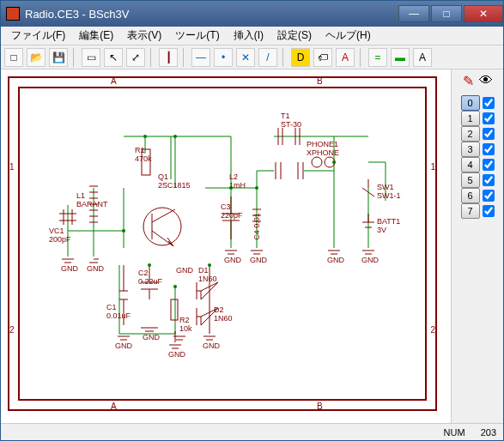  What do you see at coordinates (336, 261) in the screenshot?
I see `gnd8: GND` at bounding box center [336, 261].